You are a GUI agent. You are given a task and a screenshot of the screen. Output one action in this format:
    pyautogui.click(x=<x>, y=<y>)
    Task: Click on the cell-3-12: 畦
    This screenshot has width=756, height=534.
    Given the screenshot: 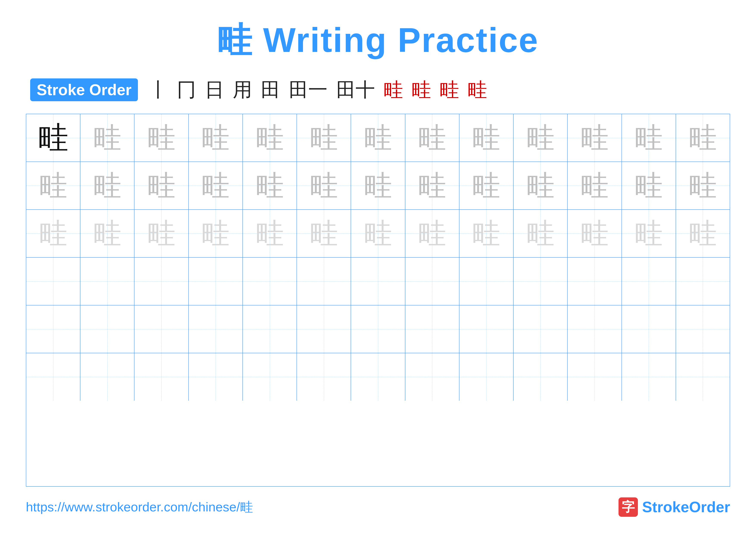 What is the action you would take?
    pyautogui.click(x=649, y=234)
    